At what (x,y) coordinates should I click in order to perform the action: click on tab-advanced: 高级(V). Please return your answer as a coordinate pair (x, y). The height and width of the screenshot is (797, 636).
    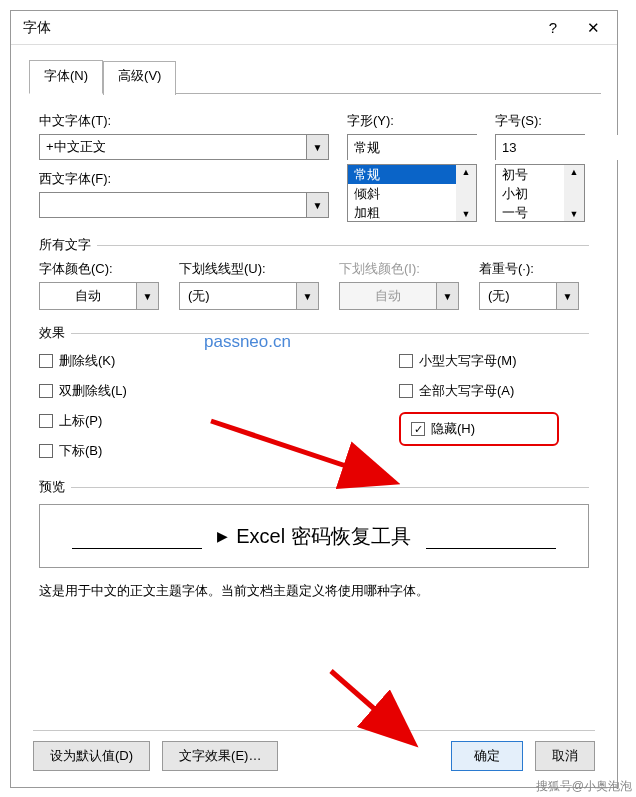
    Looking at the image, I should click on (140, 78).